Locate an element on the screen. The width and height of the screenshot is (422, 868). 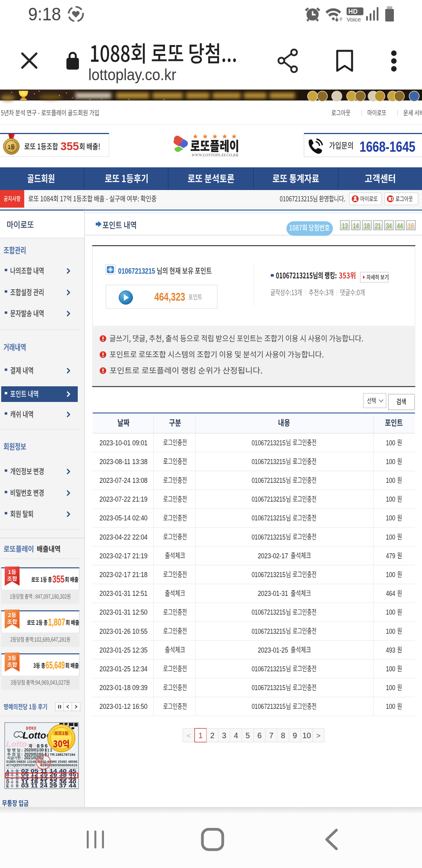
svg-text: 2020/01/30 ( is located at coordinates (35, 750).